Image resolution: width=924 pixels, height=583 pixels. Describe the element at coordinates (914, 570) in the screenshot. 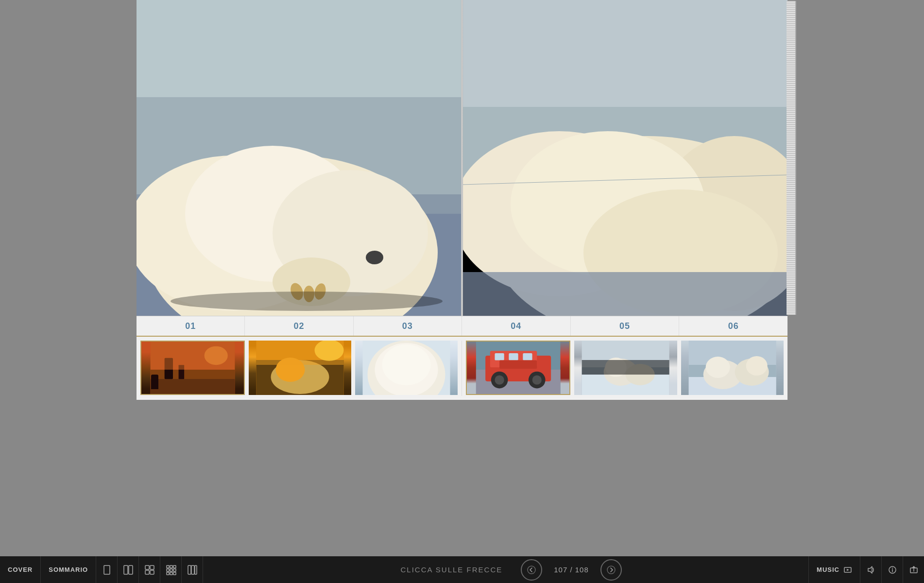

I see `share-icon` at that location.